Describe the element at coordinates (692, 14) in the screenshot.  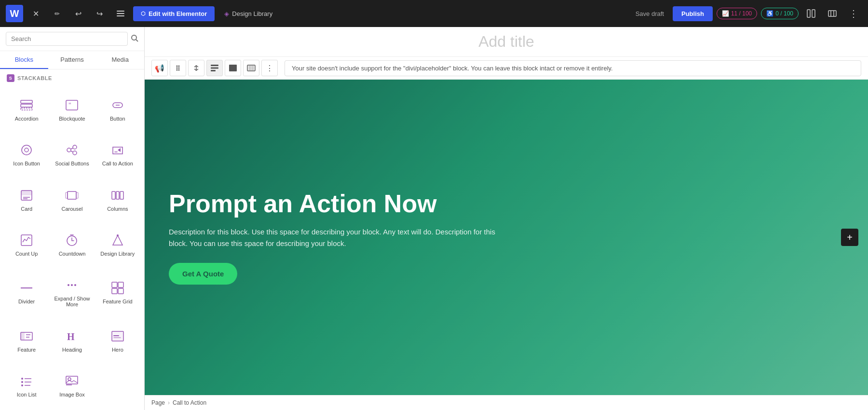
I see `publish-button: Publish` at that location.